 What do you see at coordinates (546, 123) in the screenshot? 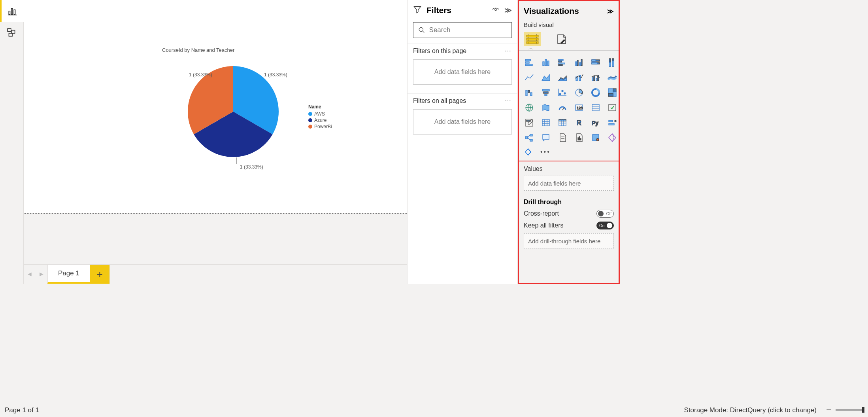
I see `viz-table-icon` at bounding box center [546, 123].